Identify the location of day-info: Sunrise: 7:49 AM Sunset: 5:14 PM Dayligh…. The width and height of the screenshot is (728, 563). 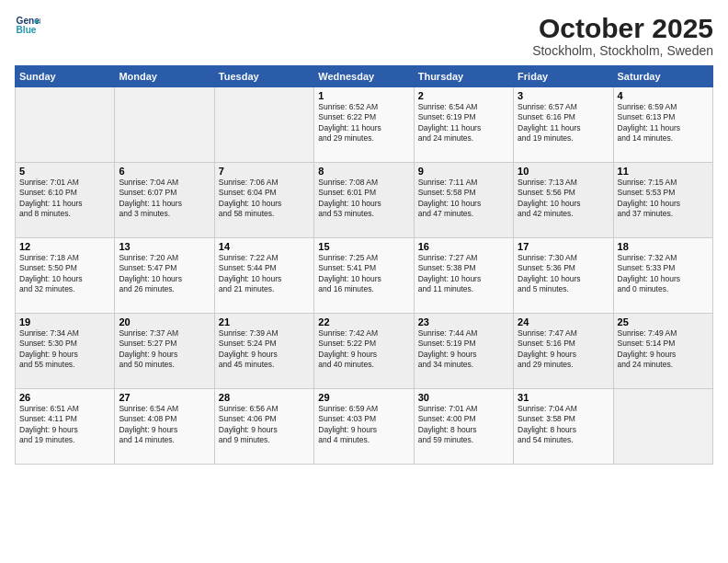
(664, 350).